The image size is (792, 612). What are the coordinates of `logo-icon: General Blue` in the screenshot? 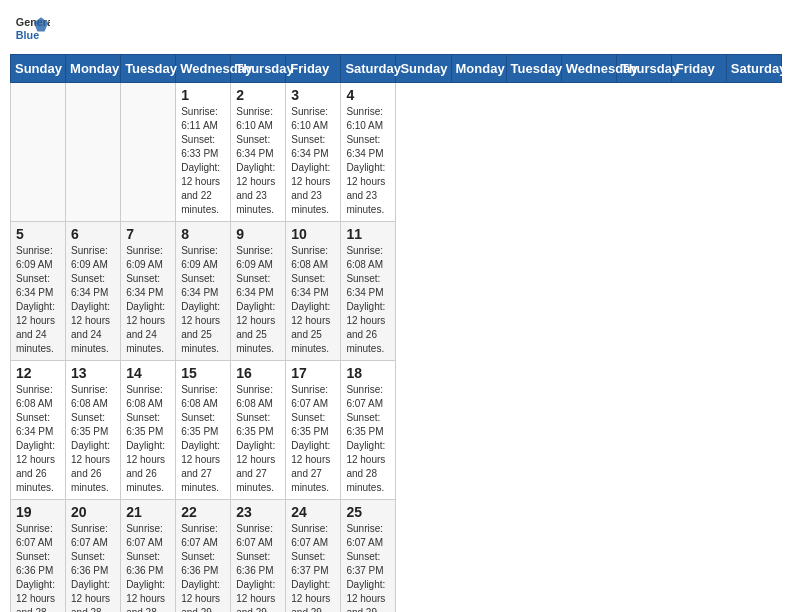 It's located at (32, 28).